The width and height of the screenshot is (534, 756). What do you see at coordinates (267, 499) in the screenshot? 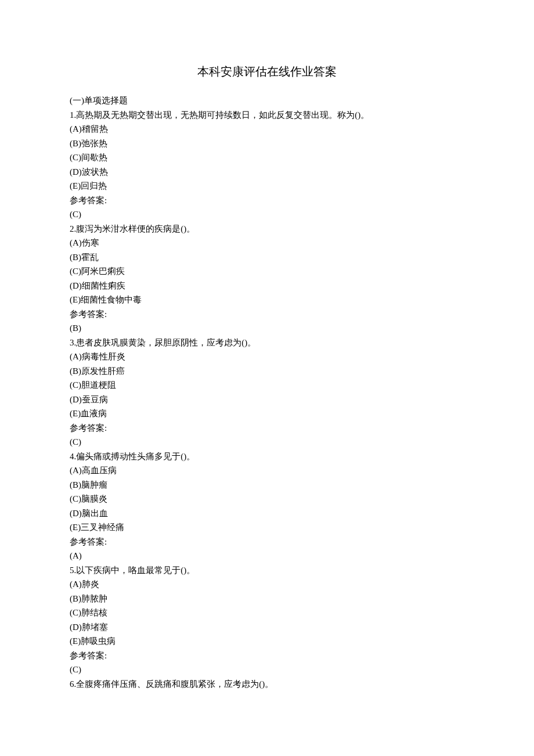
I see `question-option: (C)脑膜炎` at bounding box center [267, 499].